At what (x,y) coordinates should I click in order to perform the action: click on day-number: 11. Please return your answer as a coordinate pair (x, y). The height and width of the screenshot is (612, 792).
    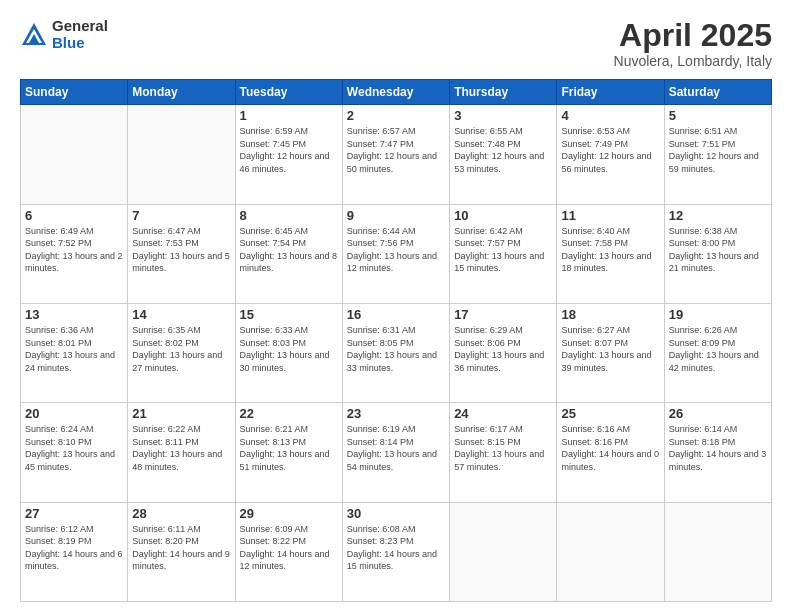
    Looking at the image, I should click on (610, 216).